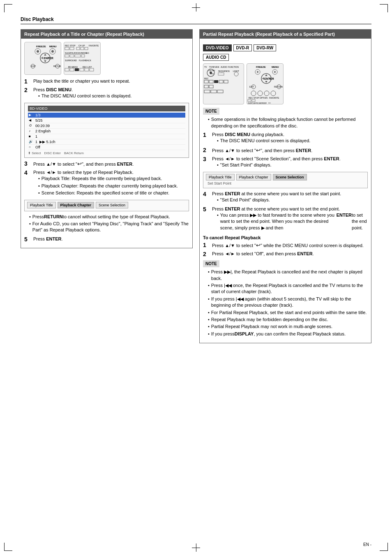  I want to click on step-4-bullet-2: Playback Chapter: Repeats the chapter cu…, so click(113, 186).